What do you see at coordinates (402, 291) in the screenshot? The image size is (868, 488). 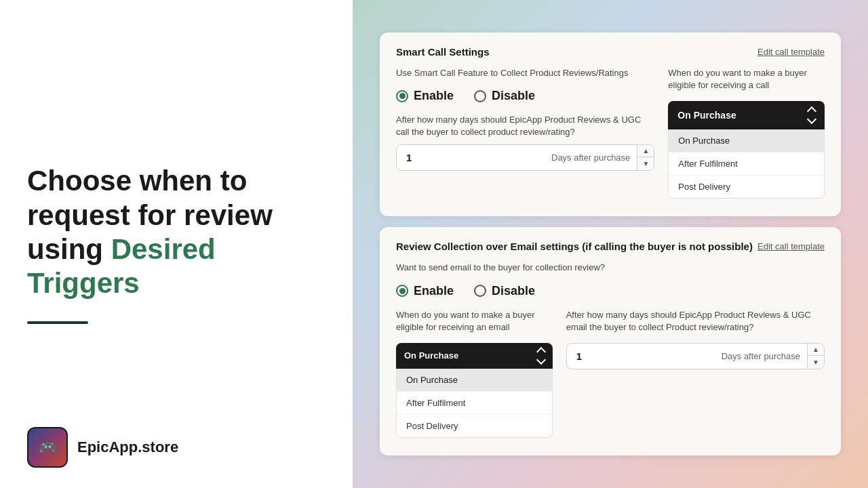 I see `card2-enable-radio` at bounding box center [402, 291].